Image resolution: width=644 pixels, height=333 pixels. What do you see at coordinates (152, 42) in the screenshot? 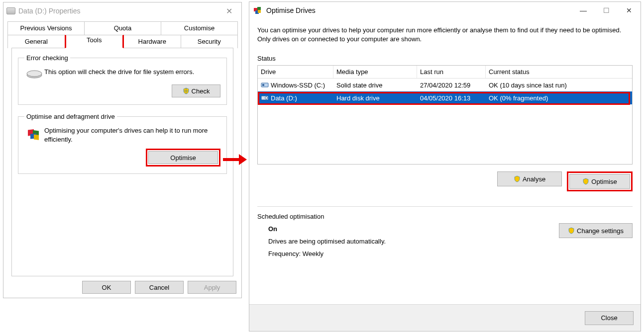
I see `tab-hardware: Hardware` at bounding box center [152, 42].